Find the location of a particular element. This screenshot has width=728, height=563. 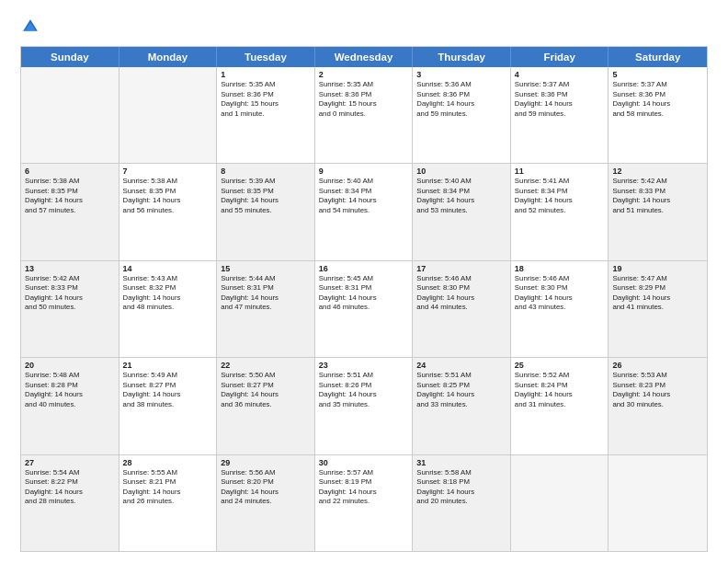

day-number: 28 is located at coordinates (168, 463).